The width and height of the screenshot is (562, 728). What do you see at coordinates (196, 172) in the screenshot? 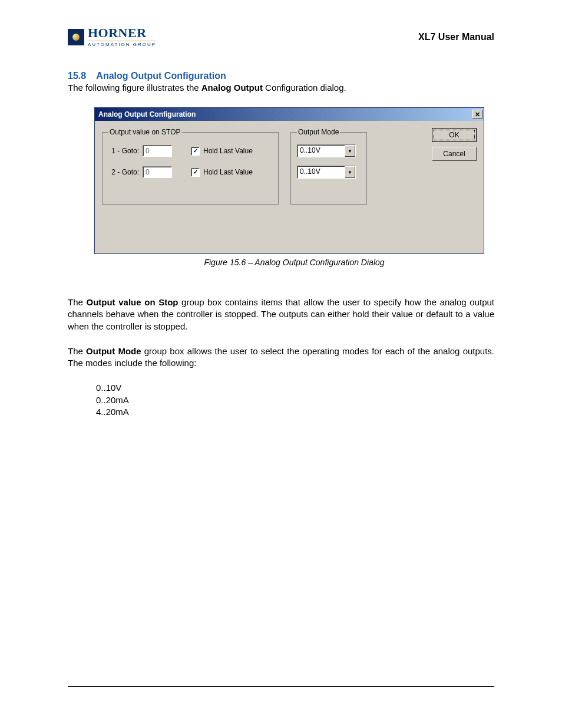
I see `hold-checkbox-2: ✓` at bounding box center [196, 172].